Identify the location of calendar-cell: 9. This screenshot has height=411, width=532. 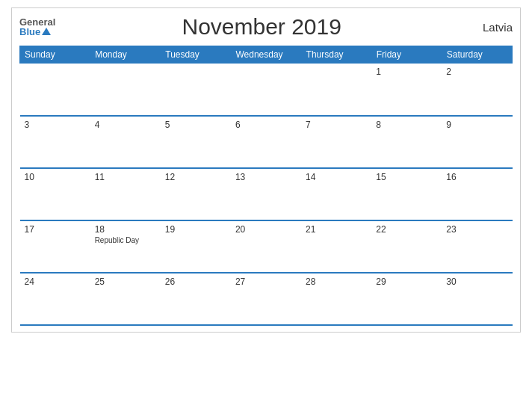
(477, 142).